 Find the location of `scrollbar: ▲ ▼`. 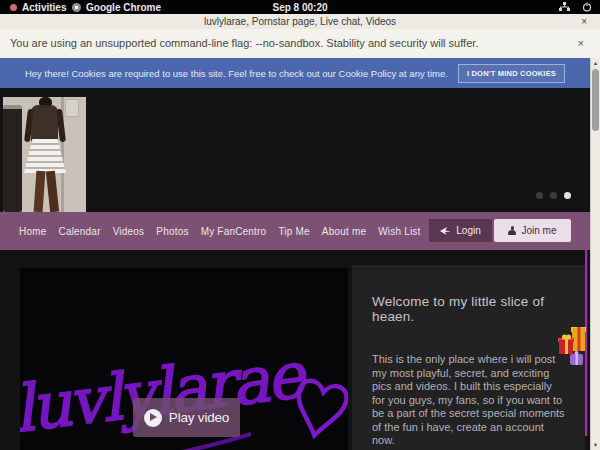

scrollbar: ▲ ▼ is located at coordinates (595, 254).